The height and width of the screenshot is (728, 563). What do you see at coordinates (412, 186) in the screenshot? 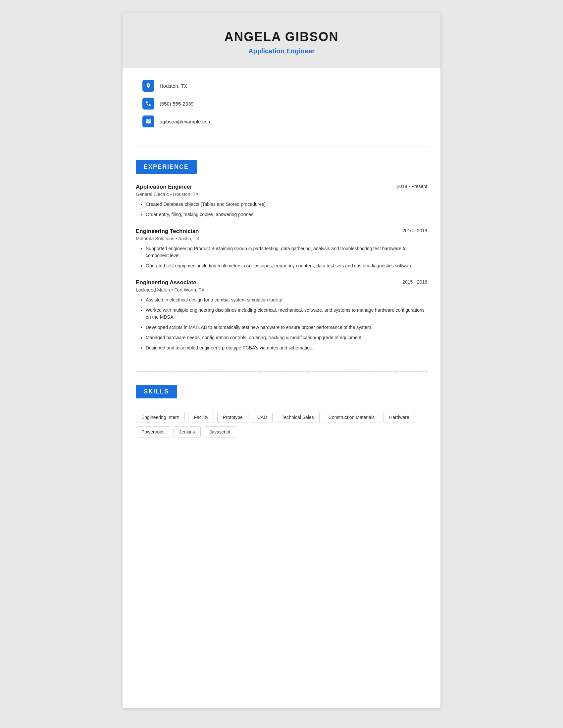
I see `exp-date-1: 2019 - Present` at bounding box center [412, 186].